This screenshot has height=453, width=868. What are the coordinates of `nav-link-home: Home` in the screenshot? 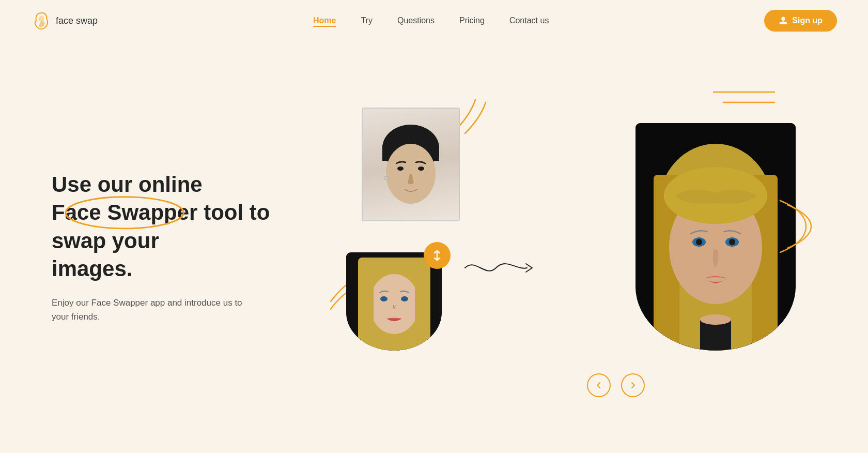 It's located at (324, 22).